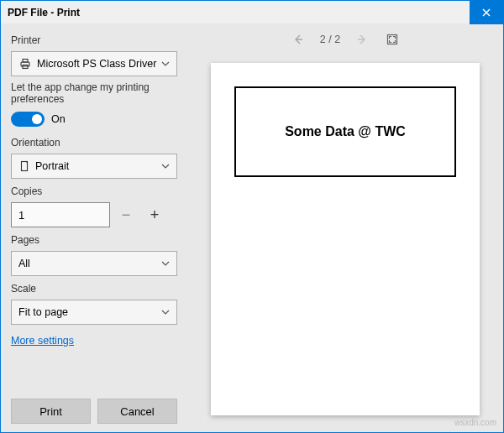  I want to click on printer-value: Microsoft PS Class Driver, so click(99, 64).